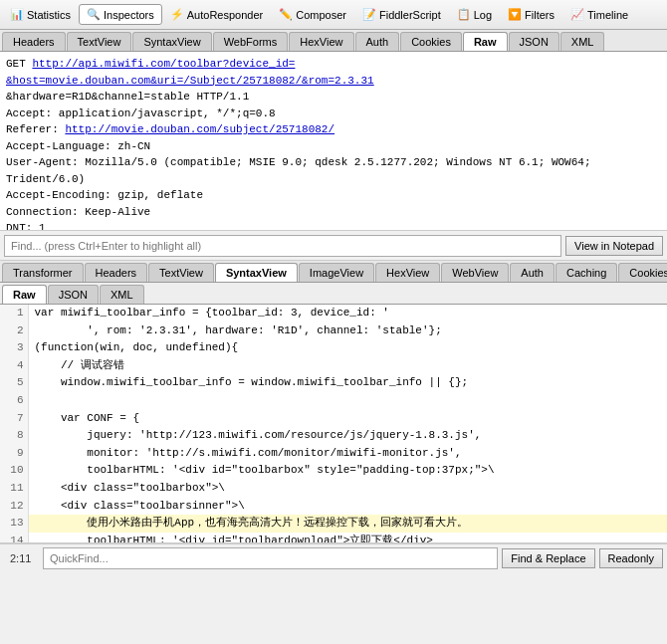  Describe the element at coordinates (120, 14) in the screenshot. I see `inspectors-btn: 🔍 Inspectors` at that location.